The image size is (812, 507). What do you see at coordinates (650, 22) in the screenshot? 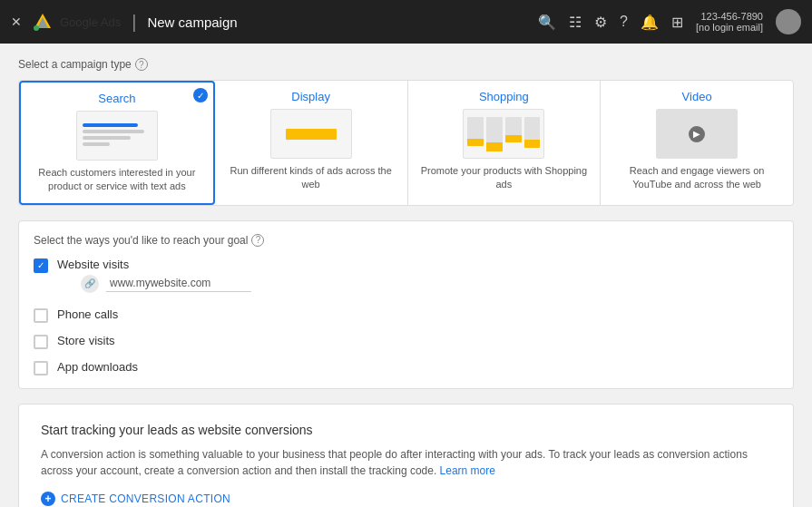
I see `bell-icon: 🔔` at bounding box center [650, 22].